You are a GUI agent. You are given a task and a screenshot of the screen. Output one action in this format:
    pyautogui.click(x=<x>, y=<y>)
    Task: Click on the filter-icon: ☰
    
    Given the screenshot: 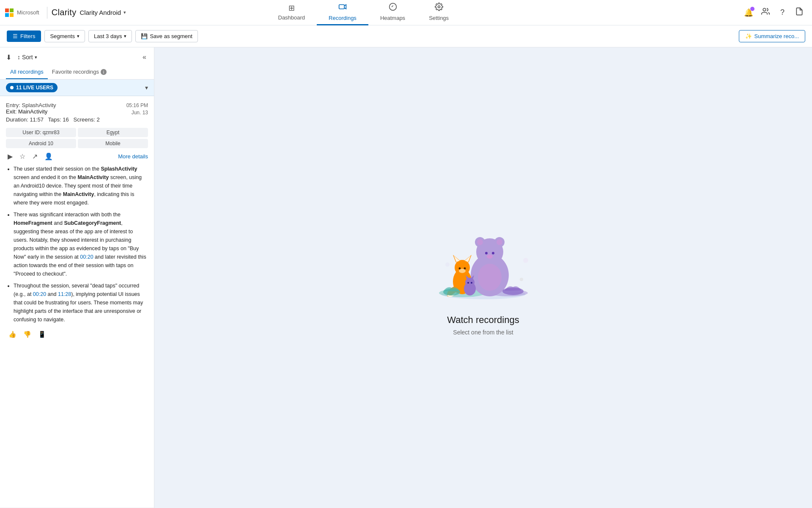 What is the action you would take?
    pyautogui.click(x=15, y=36)
    